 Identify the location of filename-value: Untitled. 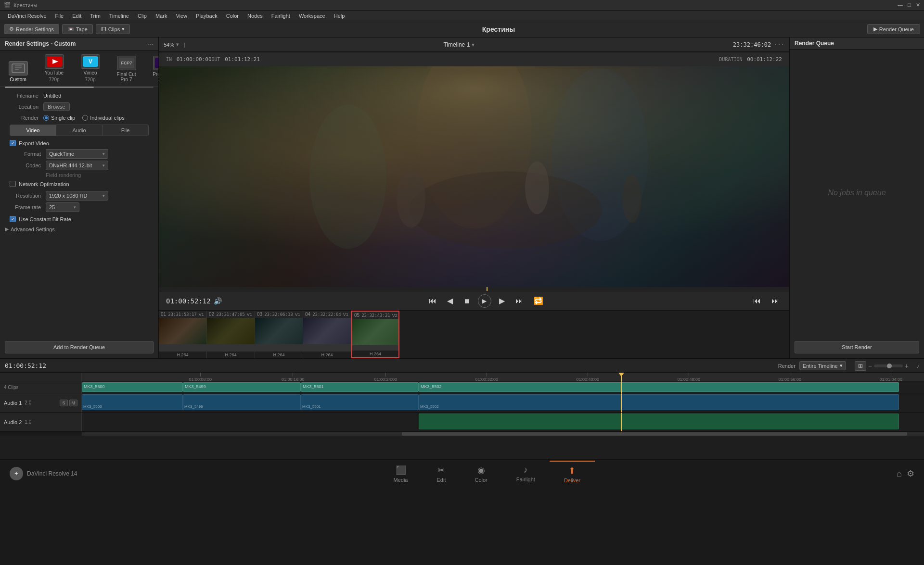
(52, 96).